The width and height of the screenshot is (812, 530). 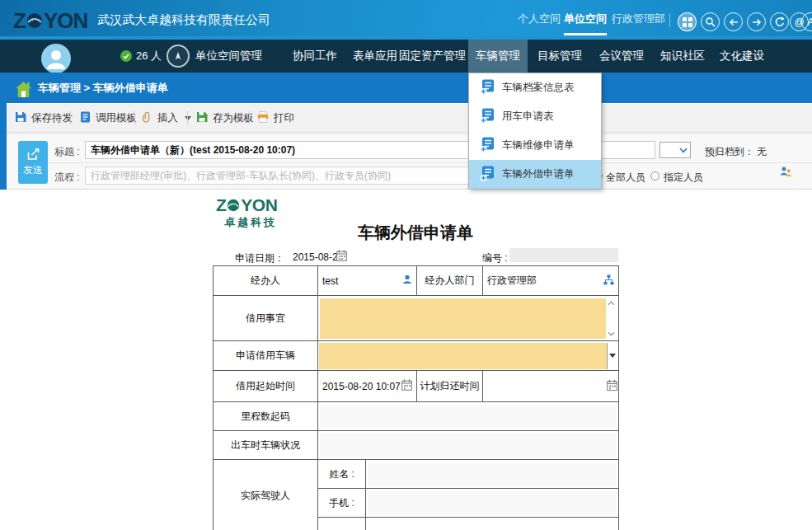 What do you see at coordinates (126, 56) in the screenshot?
I see `online-check-icon` at bounding box center [126, 56].